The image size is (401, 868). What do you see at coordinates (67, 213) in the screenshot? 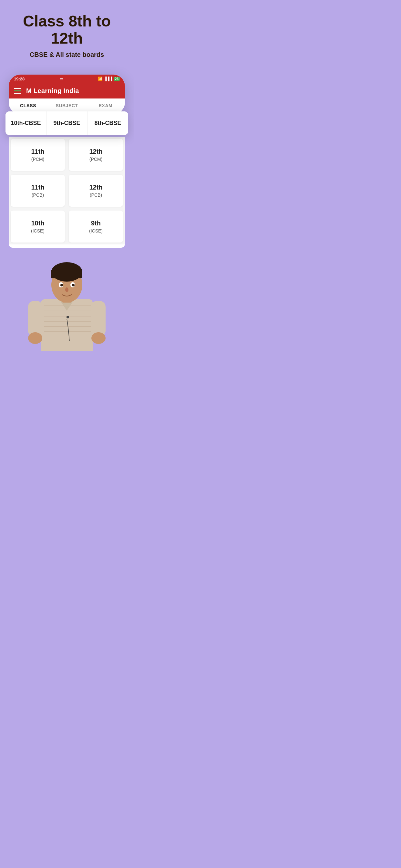
I see `phone-wrapper: 19:28 ▭ 📶 ▐▐▐ 26 M Learning India` at bounding box center [67, 213].